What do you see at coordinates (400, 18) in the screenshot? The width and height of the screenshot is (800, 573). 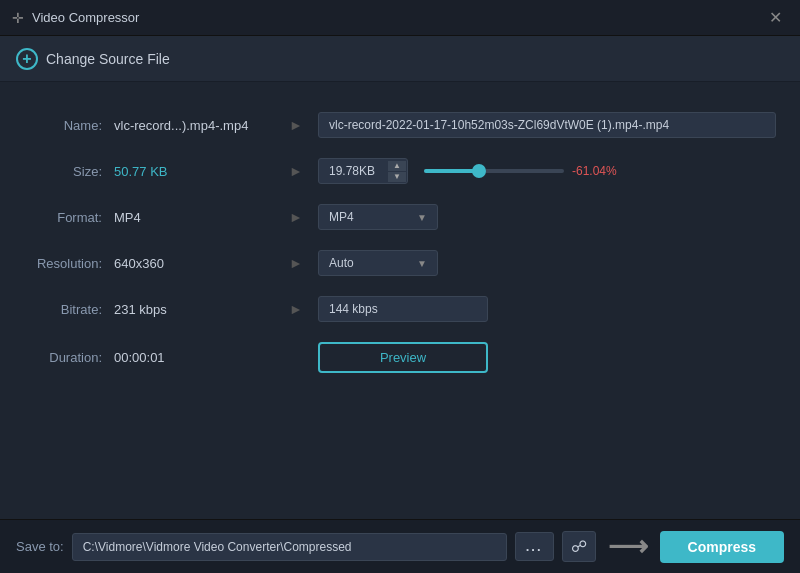 I see `title-bar: ✛ Video Compressor ✕` at bounding box center [400, 18].